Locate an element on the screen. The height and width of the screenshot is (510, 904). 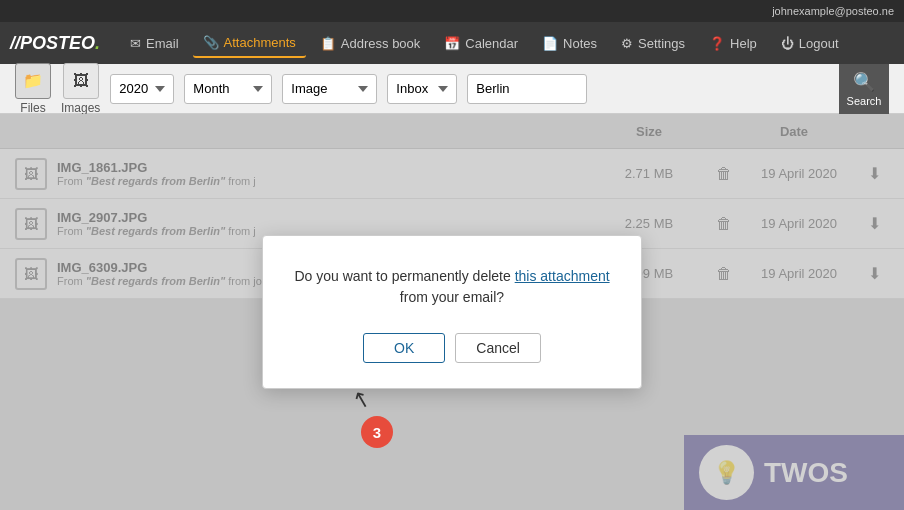
email-icon: ✉ is located at coordinates (136, 44).